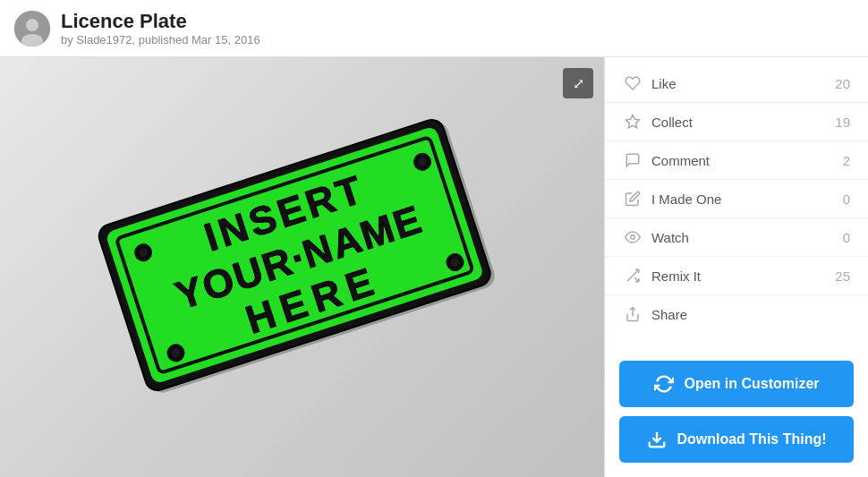  What do you see at coordinates (578, 83) in the screenshot?
I see `expand-button: ⤢` at bounding box center [578, 83].